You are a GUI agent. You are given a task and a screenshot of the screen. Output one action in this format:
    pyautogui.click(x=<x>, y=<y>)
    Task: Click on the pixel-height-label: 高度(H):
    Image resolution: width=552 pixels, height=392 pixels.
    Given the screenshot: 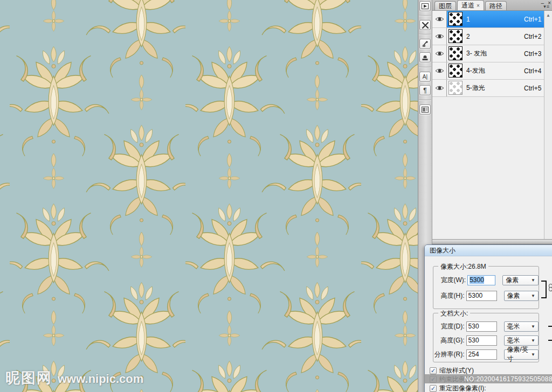 What is the action you would take?
    pyautogui.click(x=450, y=296)
    